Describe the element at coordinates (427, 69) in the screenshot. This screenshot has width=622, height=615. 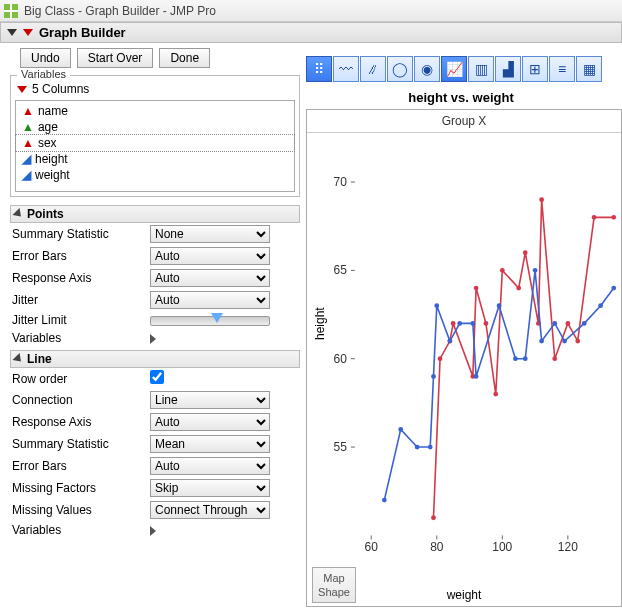
I see `contour-element-icon: ◉` at that location.